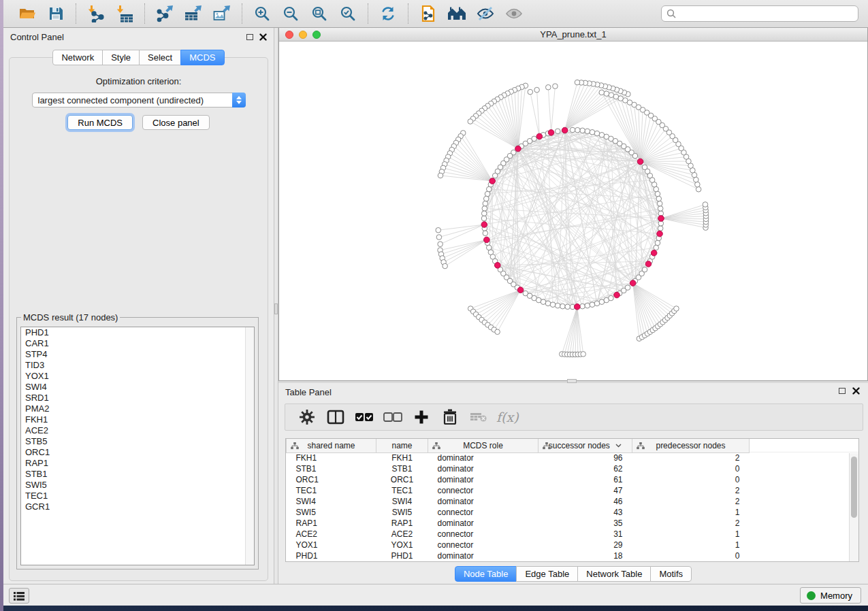  Describe the element at coordinates (96, 14) in the screenshot. I see `import-network-button` at that location.